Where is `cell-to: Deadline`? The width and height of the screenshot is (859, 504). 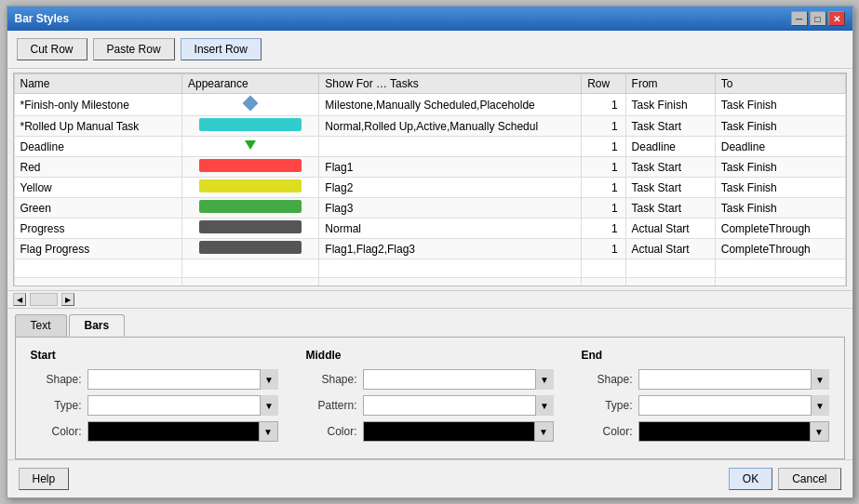 cell-to: Deadline is located at coordinates (780, 147).